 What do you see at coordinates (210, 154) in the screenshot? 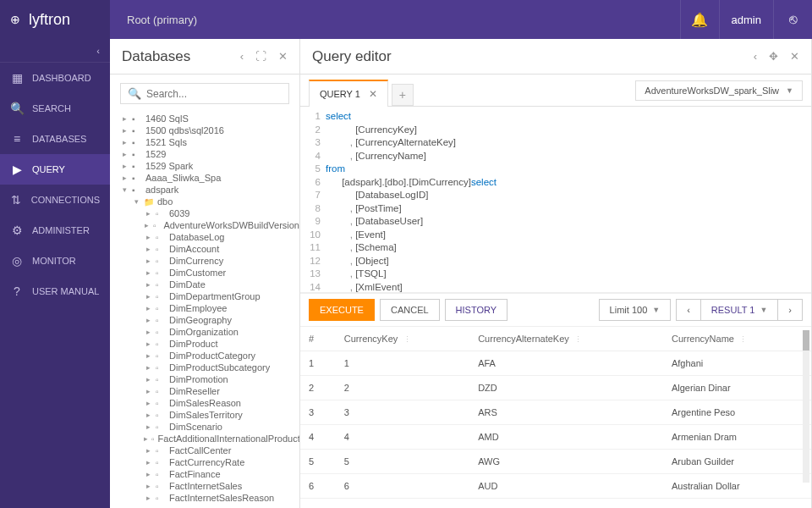
I see `tree-item: ▸▪1529` at bounding box center [210, 154].